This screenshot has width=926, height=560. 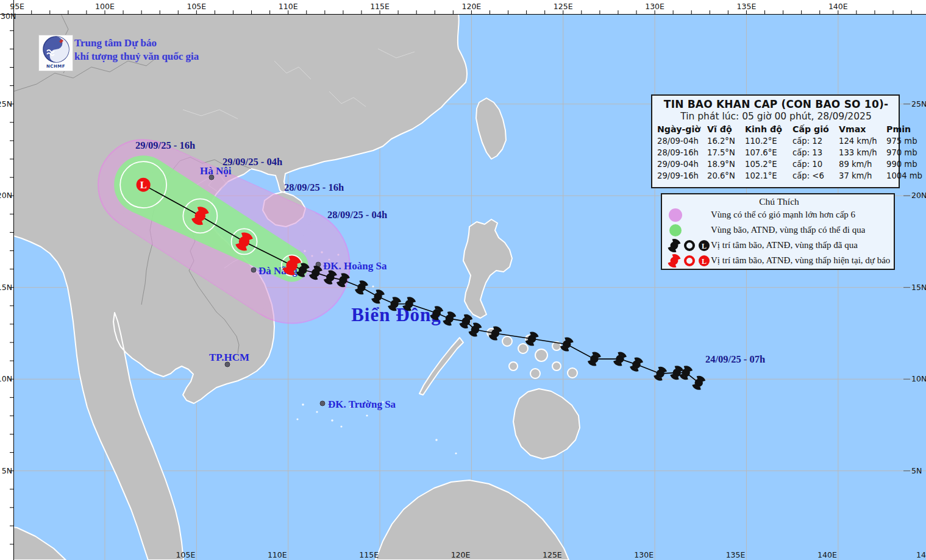 What do you see at coordinates (165, 145) in the screenshot?
I see `track-date-label: 29/09/25 - 16h` at bounding box center [165, 145].